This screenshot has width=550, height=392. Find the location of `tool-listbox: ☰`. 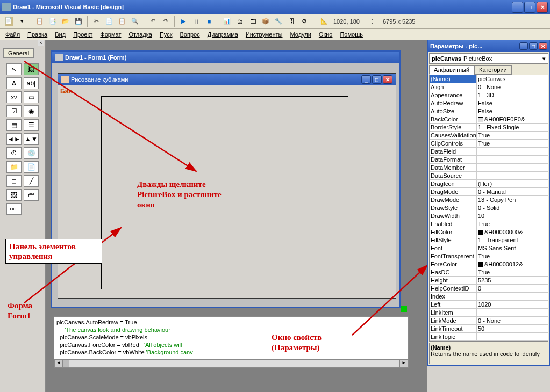

tool-listbox: ☰ is located at coordinates (31, 125).